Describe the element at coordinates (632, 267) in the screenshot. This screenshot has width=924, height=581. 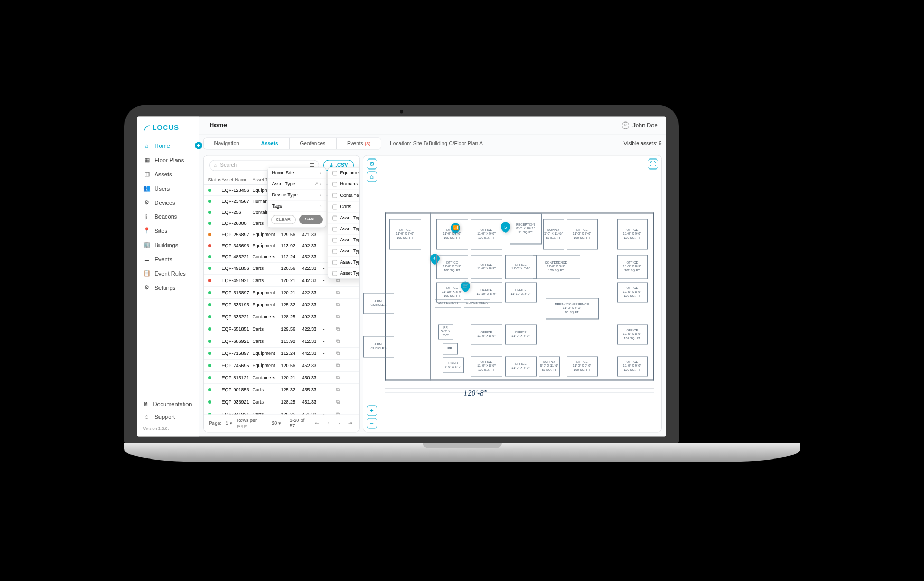
I see `floorplan-room: OFFICE 11'-5" X 8'-9" 102 SQ FT` at that location.